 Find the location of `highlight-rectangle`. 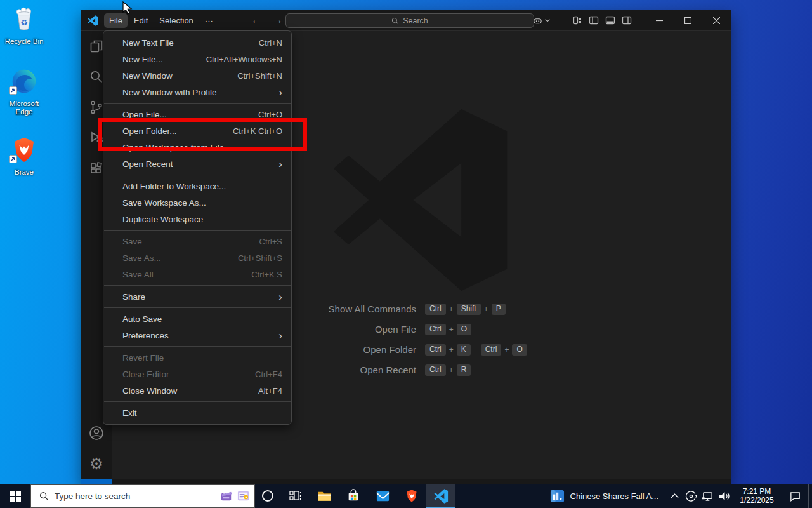

highlight-rectangle is located at coordinates (203, 135).